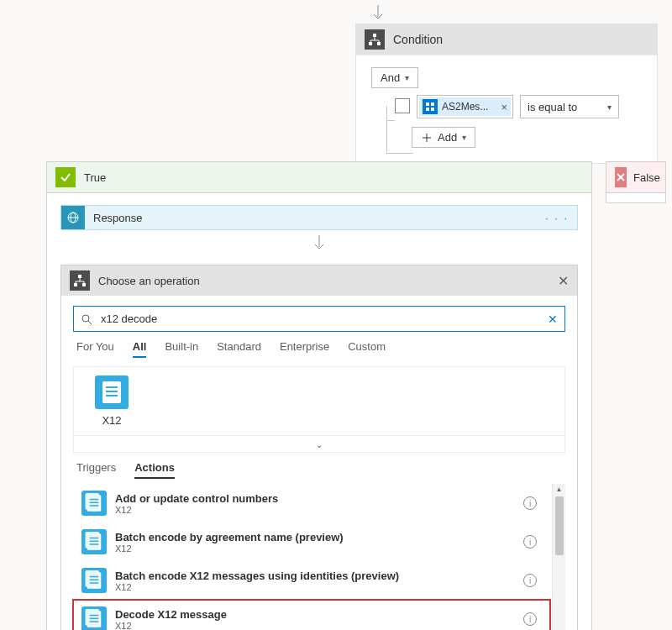  I want to click on action-title: Decode X12 message, so click(171, 615).